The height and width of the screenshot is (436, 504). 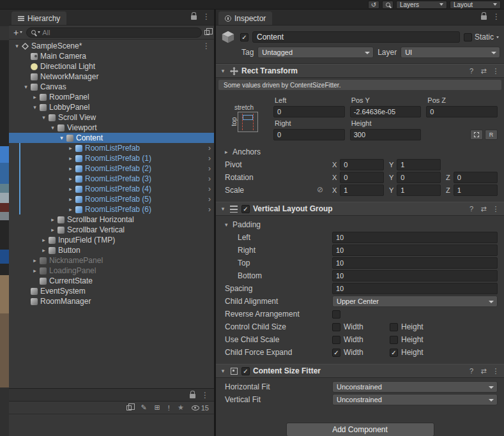 I want to click on visibility-toggle: 15, so click(x=201, y=408).